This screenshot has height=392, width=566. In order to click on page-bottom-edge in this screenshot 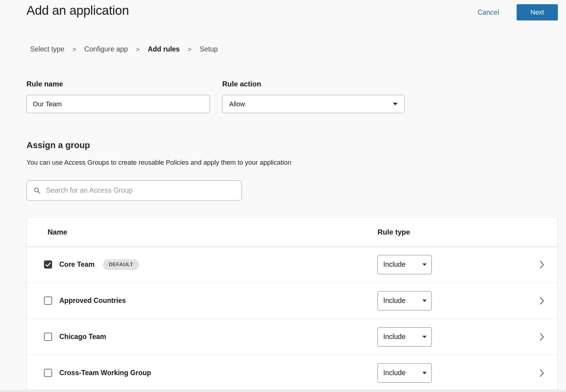, I will do `click(283, 391)`.